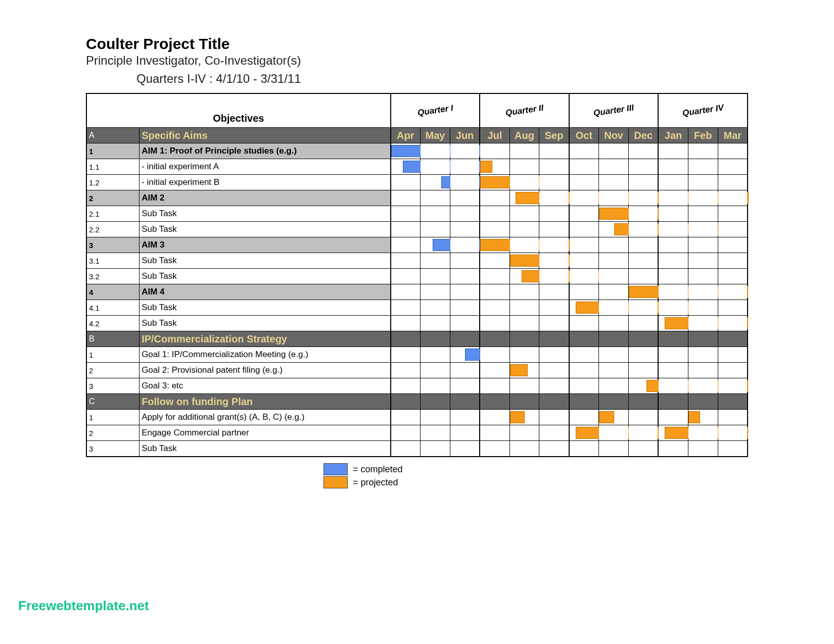 This screenshot has width=834, height=644. What do you see at coordinates (113, 386) in the screenshot?
I see `row-id: 3` at bounding box center [113, 386].